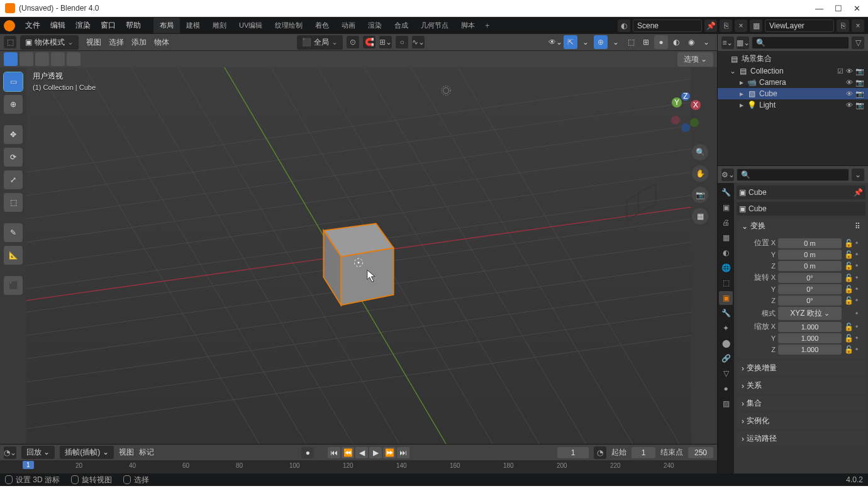 The height and width of the screenshot is (503, 868). What do you see at coordinates (857, 9) in the screenshot?
I see `close-button: ✕` at bounding box center [857, 9].